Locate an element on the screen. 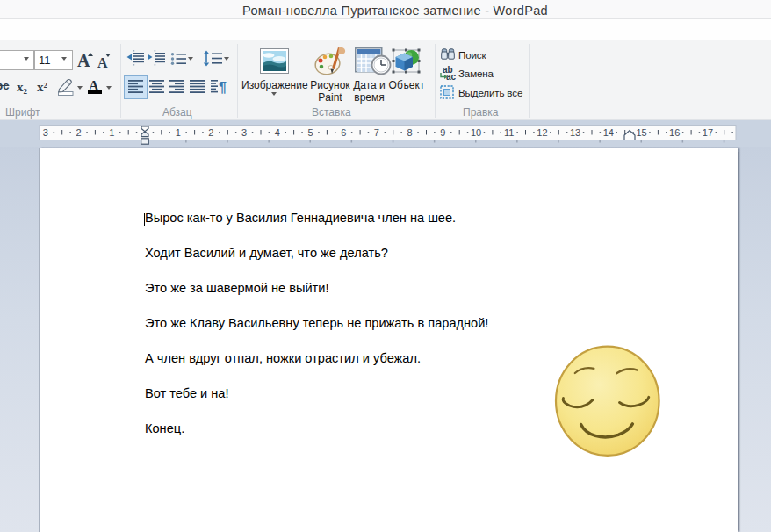 This screenshot has width=771, height=532. svg-text: 16 is located at coordinates (674, 133).